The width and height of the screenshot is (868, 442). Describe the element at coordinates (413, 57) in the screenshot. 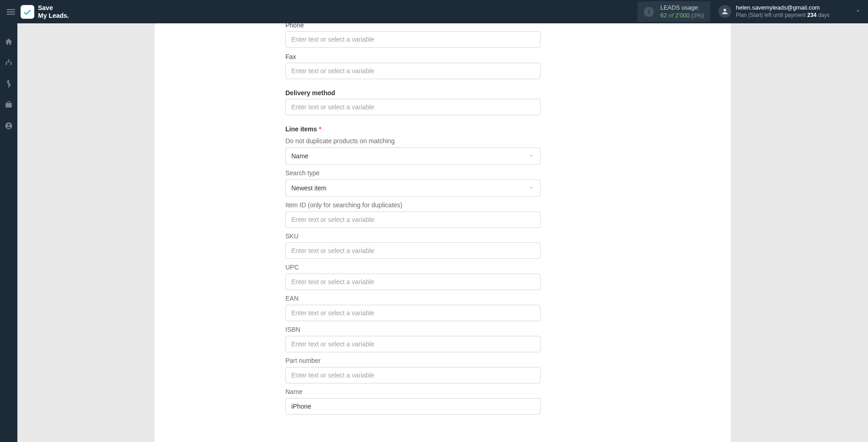

I see `fax-label: Fax` at that location.